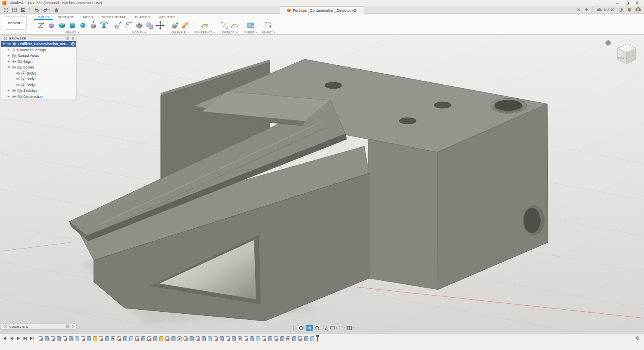 The width and height of the screenshot is (644, 350). What do you see at coordinates (6, 10) in the screenshot?
I see `app-grid-button` at bounding box center [6, 10].